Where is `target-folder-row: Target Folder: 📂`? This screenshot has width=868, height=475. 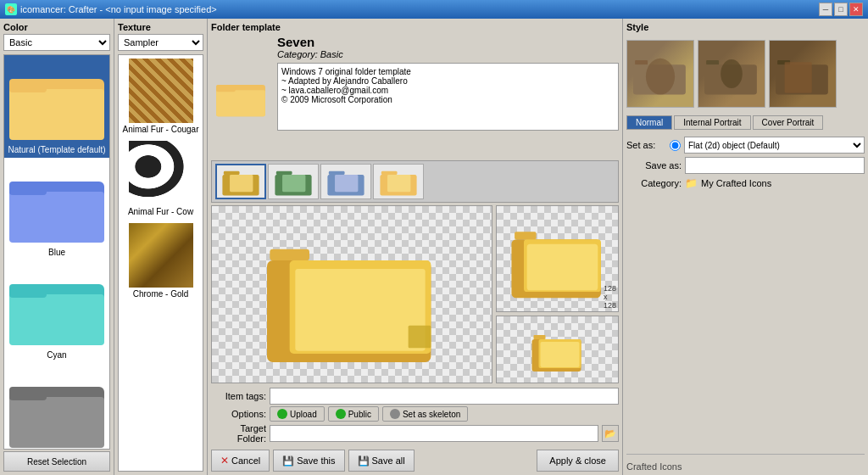
target-folder-row: Target Folder: 📂 is located at coordinates (415, 433).